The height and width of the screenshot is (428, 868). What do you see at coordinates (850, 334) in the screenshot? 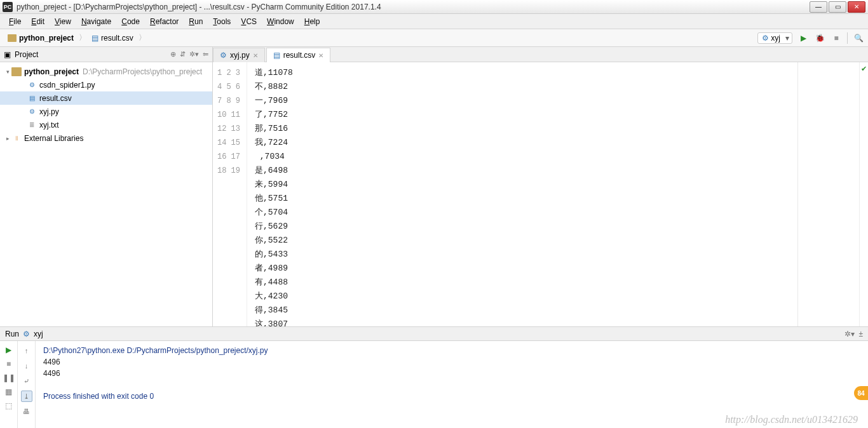
I see `run-settings-button: ✲▾` at bounding box center [850, 334].